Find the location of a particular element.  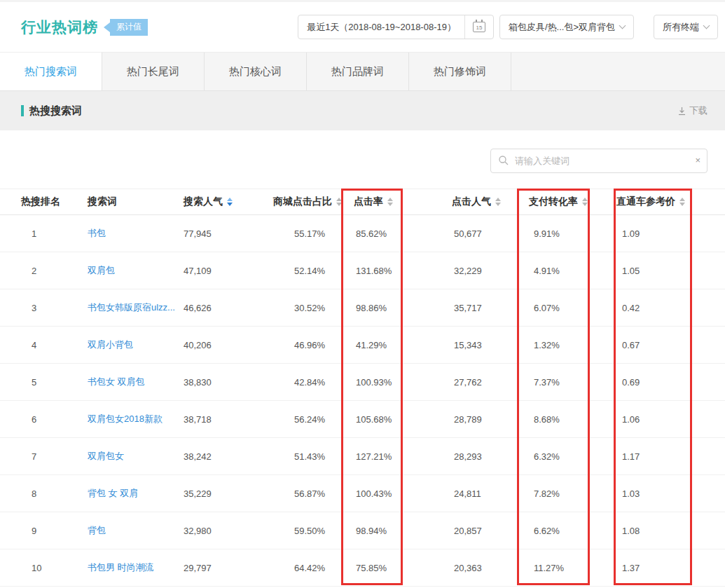

cell-pay_conversion: 6.07% is located at coordinates (573, 308).